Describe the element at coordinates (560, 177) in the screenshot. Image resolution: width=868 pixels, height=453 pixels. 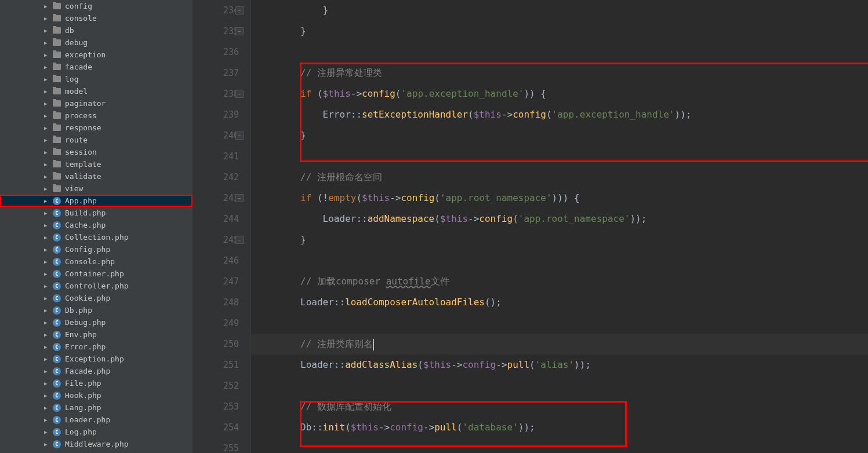
I see `code-line: // 注册根命名空间` at that location.